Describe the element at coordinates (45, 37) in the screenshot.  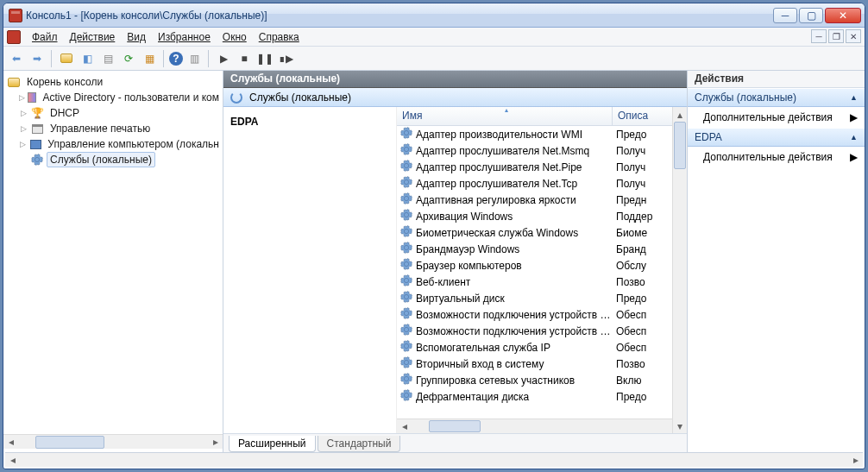
I see `menu-file: Файл` at that location.